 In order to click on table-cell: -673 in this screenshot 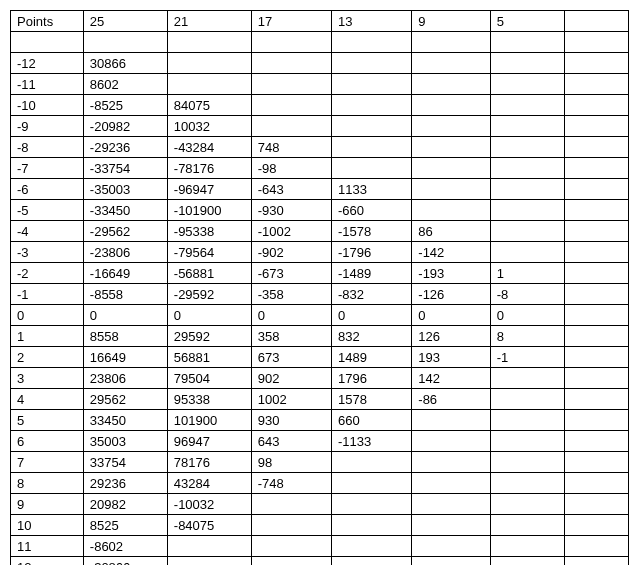, I will do `click(291, 274)`.